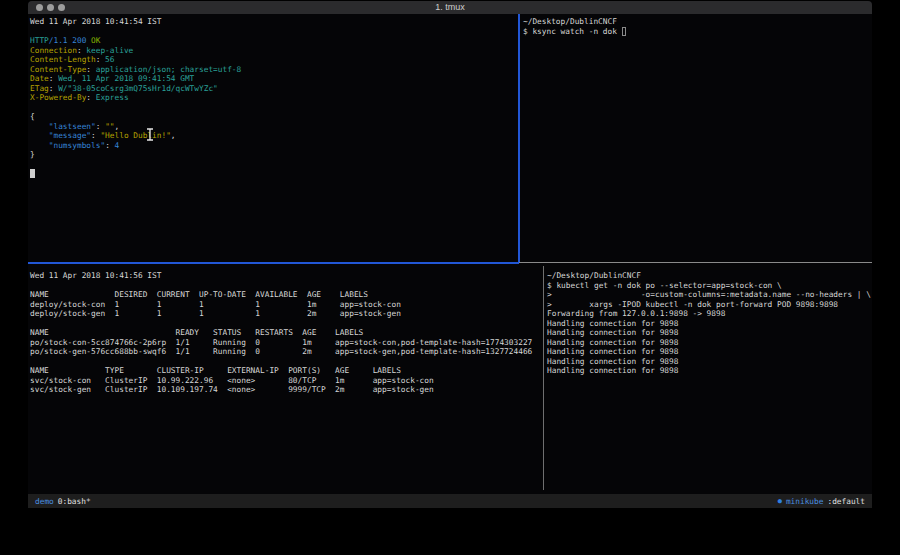 The width and height of the screenshot is (900, 555). Describe the element at coordinates (286, 381) in the screenshot. I see `terminal-line: svc/stock-con ClusterIP 10.99.222.96 <no…` at that location.